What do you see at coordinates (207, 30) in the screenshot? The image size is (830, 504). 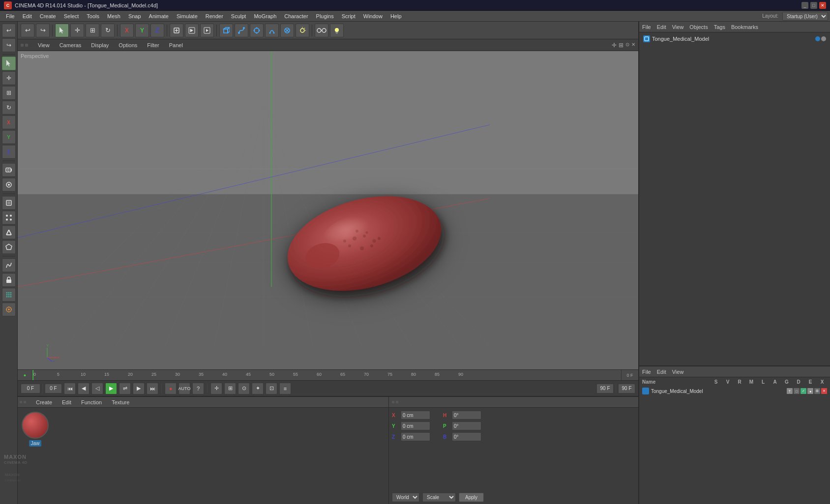 I see `toolbar-playback2` at bounding box center [207, 30].